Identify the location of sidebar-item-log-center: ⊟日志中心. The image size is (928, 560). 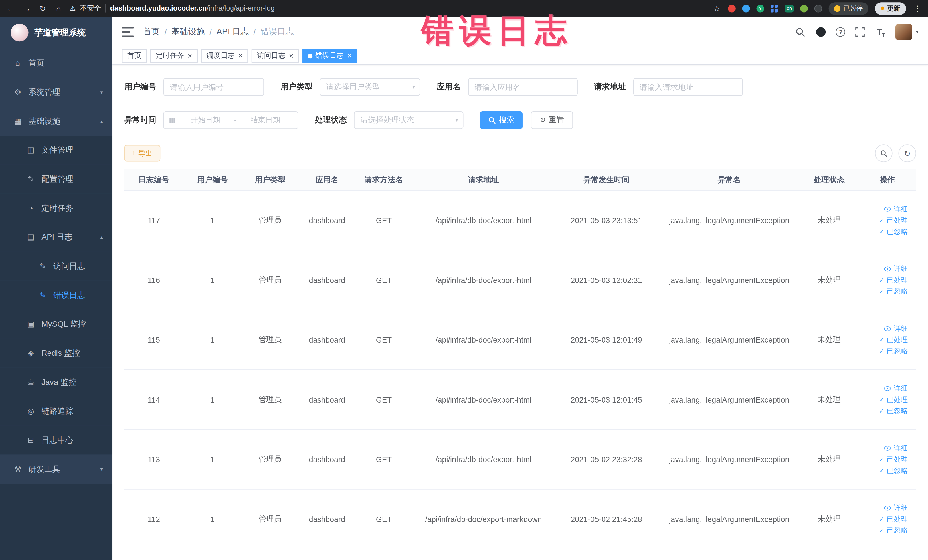
(56, 440).